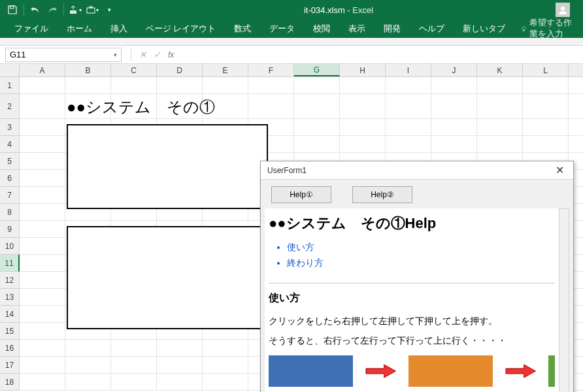 This screenshot has width=583, height=392. What do you see at coordinates (10, 144) in the screenshot?
I see `row-header: 4` at bounding box center [10, 144].